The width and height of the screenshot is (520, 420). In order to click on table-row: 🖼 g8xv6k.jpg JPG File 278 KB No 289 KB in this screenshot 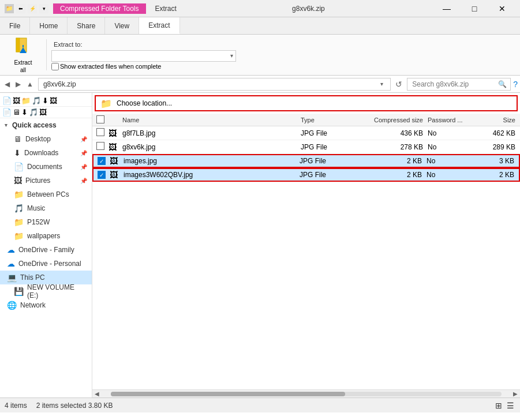, I will do `click(306, 147)`.